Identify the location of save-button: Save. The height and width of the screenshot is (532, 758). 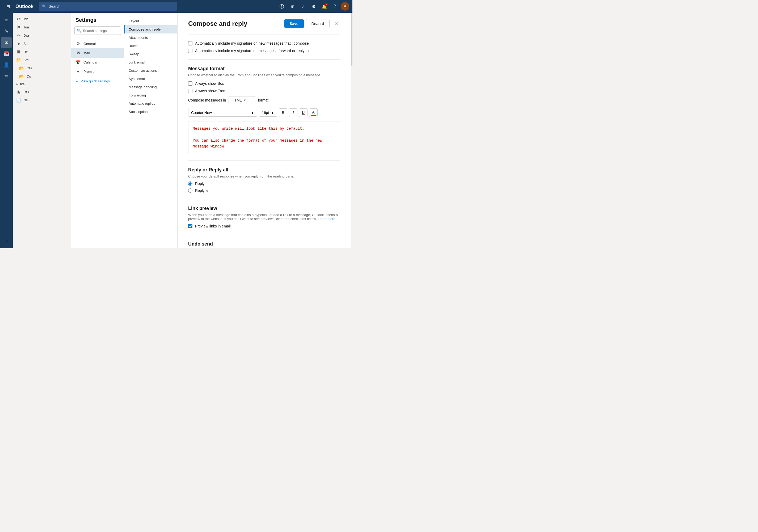
(294, 24).